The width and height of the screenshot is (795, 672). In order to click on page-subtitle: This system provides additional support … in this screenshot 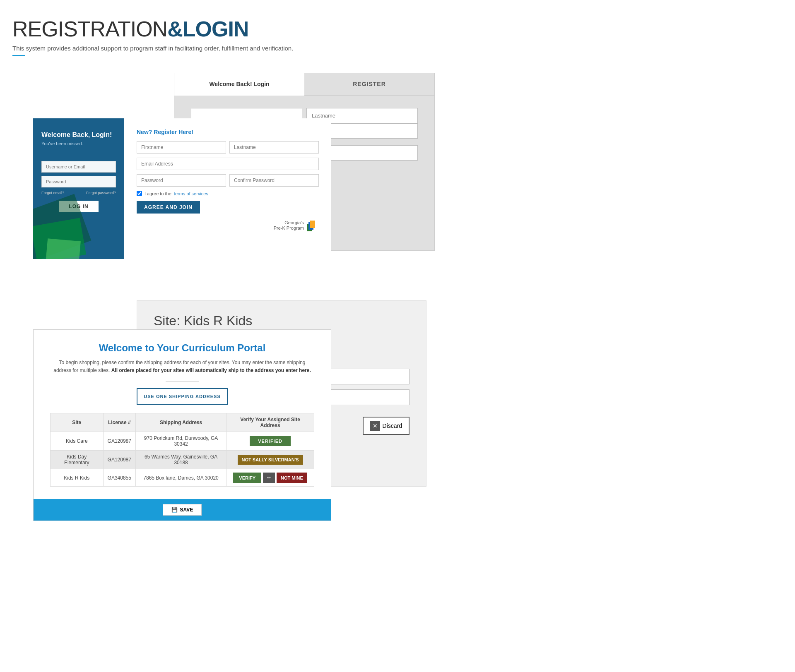, I will do `click(398, 48)`.